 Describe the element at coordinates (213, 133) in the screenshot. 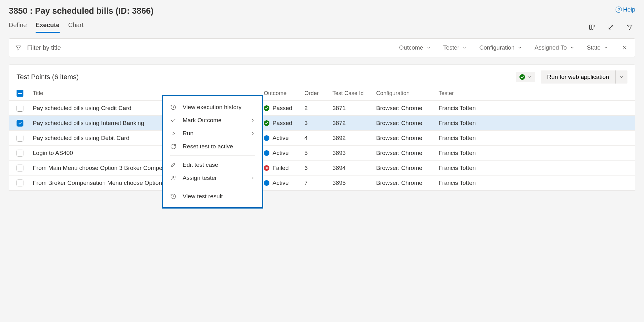

I see `menu-run: Run` at that location.